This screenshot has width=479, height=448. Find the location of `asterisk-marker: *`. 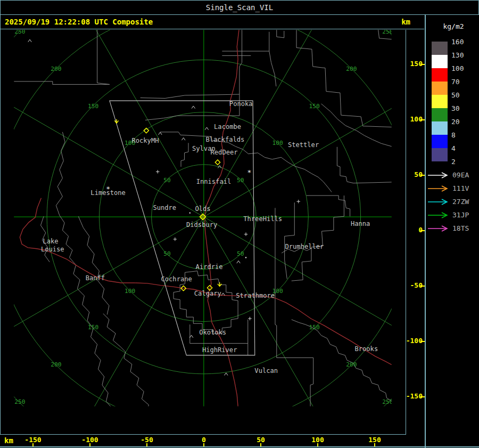

asterisk-marker: * is located at coordinates (108, 189).